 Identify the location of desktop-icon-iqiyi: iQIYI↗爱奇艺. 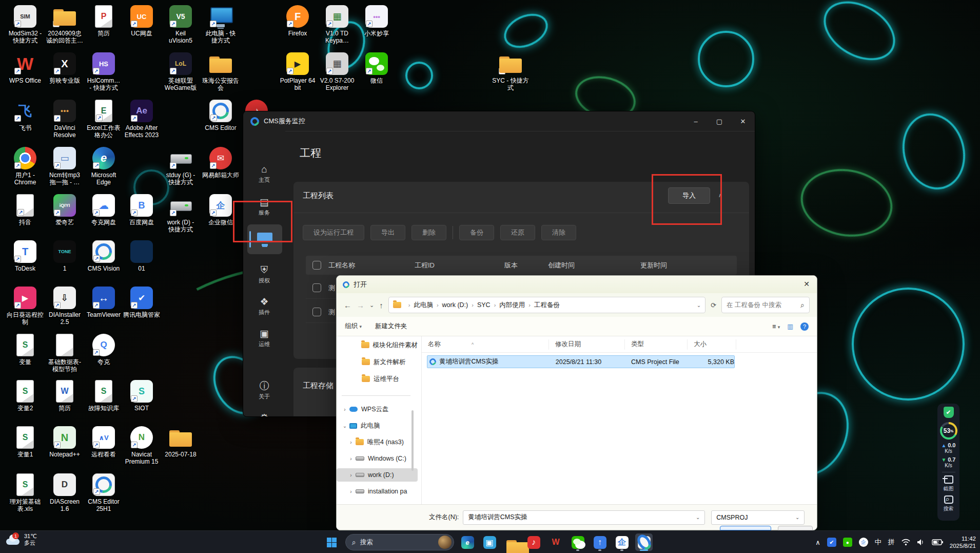
(65, 210).